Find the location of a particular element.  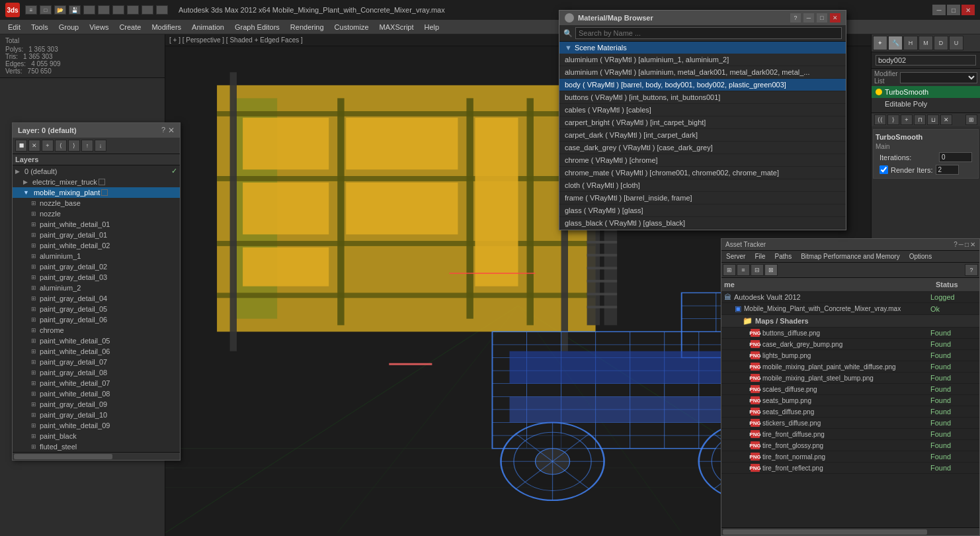

mat-carpet-bright: carpert_bright ( VRayMtl ) [int_carpet_b… is located at coordinates (702, 123).